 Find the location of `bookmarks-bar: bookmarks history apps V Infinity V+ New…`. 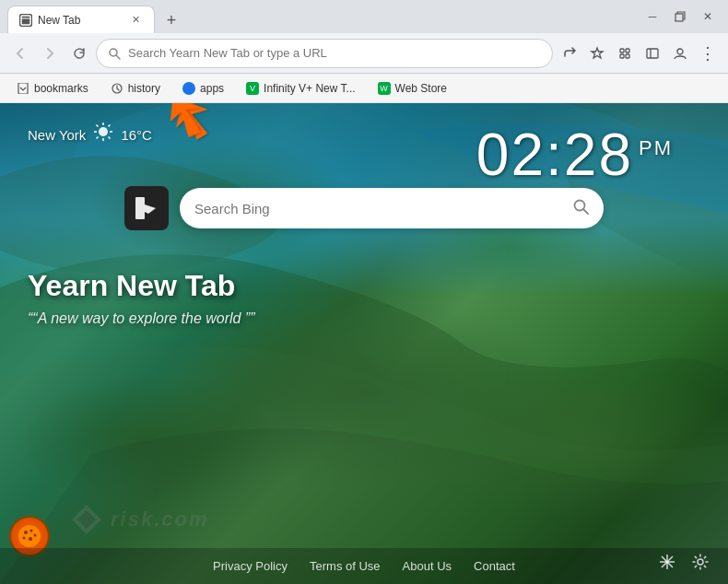

bookmarks-bar: bookmarks history apps V Infinity V+ New… is located at coordinates (364, 88).